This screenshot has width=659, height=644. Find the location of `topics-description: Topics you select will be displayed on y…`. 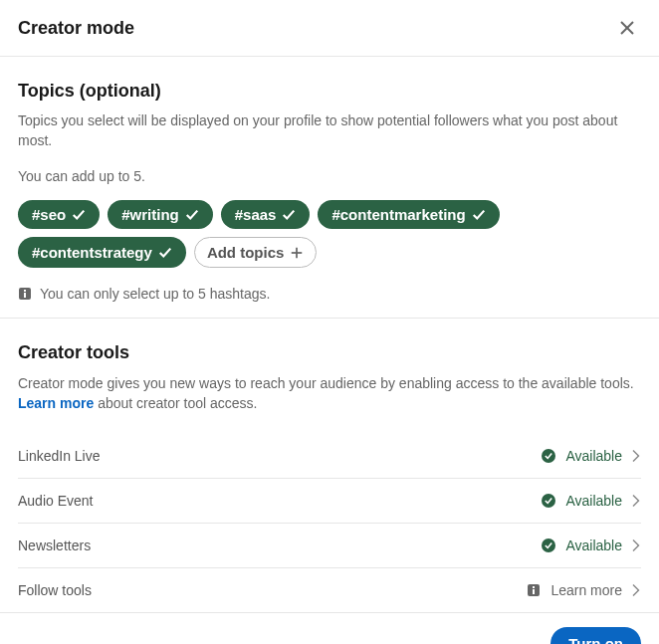

topics-description: Topics you select will be displayed on y… is located at coordinates (330, 131).